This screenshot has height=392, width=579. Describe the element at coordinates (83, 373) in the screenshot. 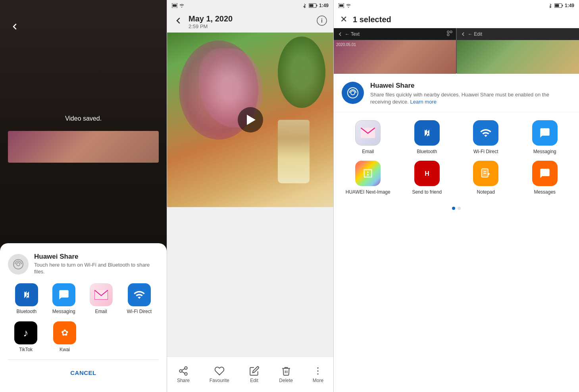

I see `cancel-button: CANCEL` at that location.